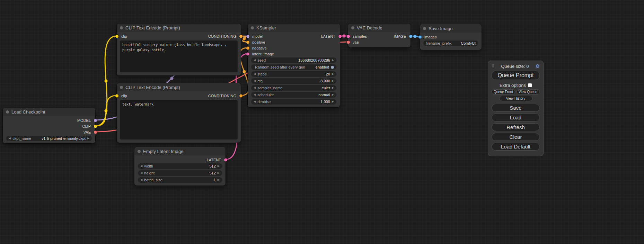 Image resolution: width=644 pixels, height=244 pixels. What do you see at coordinates (49, 125) in the screenshot?
I see `node-load-checkpoint: Load Checkpoint MODEL CLIP VAE ◀ ckpt_na…` at bounding box center [49, 125].